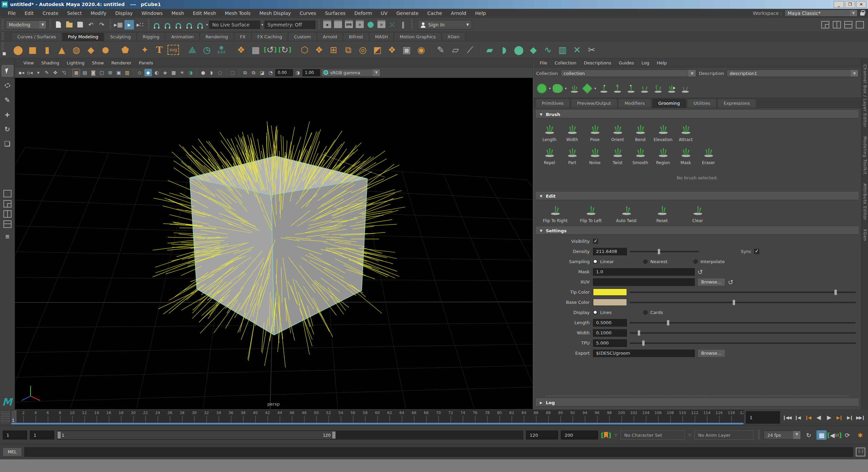  Describe the element at coordinates (178, 25) in the screenshot. I see `snap-point-button` at that location.